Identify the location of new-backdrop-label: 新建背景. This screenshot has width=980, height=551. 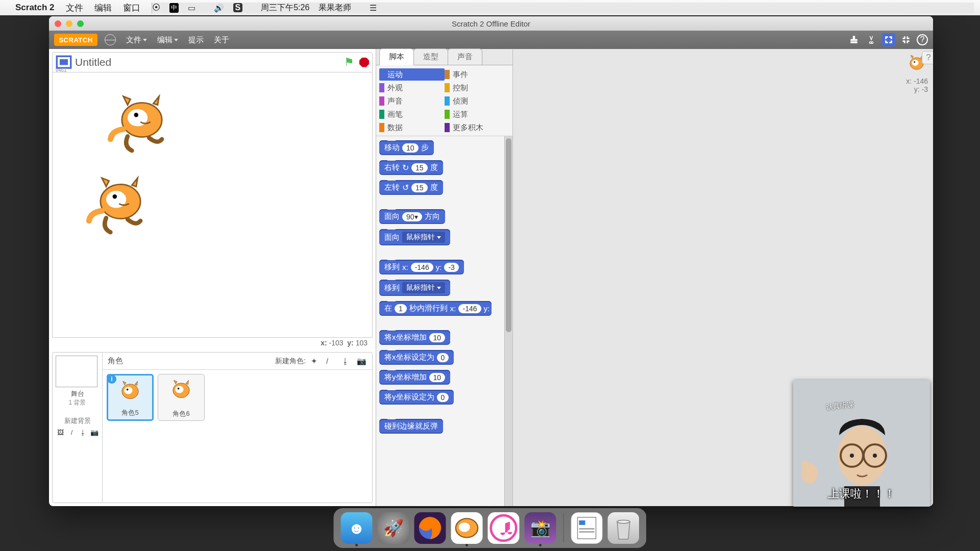
(78, 421).